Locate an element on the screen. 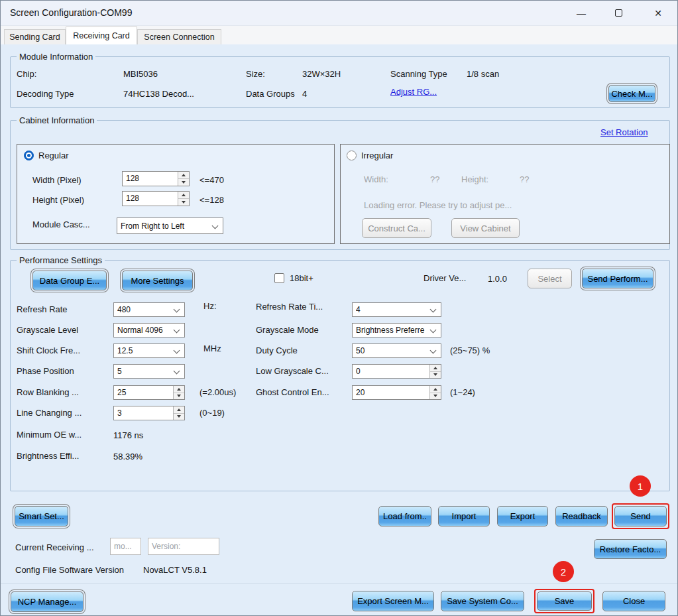 The image size is (678, 616). close-window-button: ✕ is located at coordinates (658, 13).